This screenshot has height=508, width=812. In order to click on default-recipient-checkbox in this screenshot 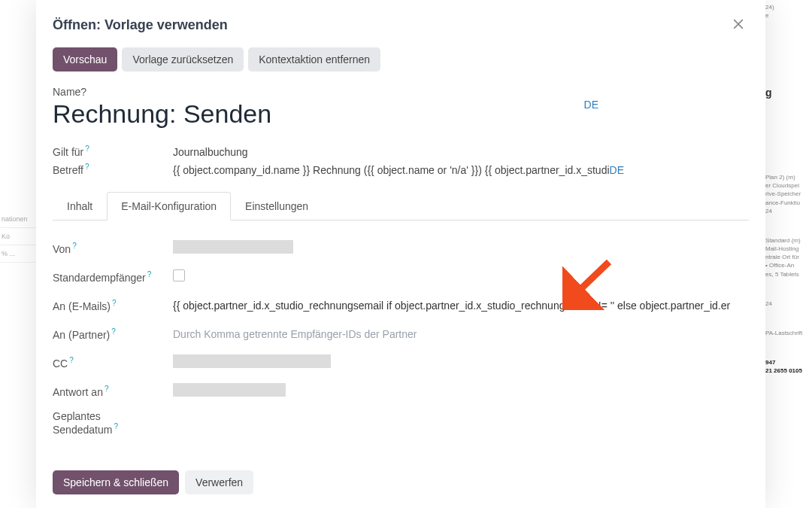, I will do `click(179, 275)`.